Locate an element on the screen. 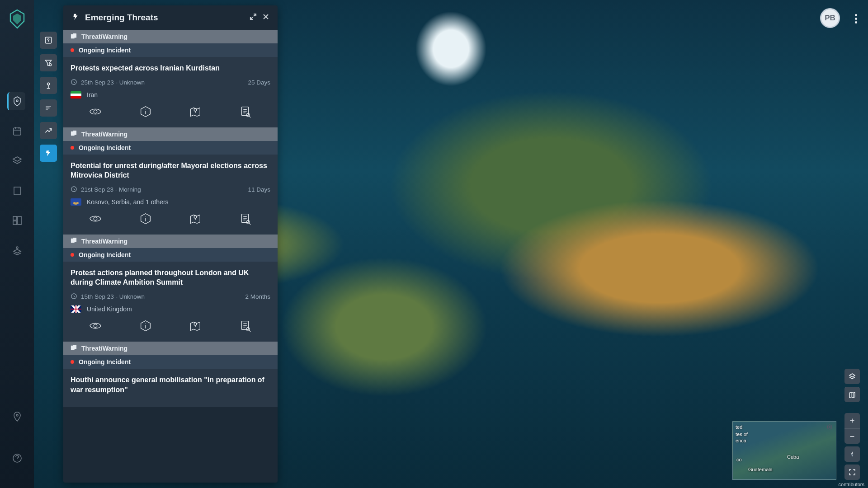 The height and width of the screenshot is (488, 868). map-attribution: contributors is located at coordinates (852, 484).